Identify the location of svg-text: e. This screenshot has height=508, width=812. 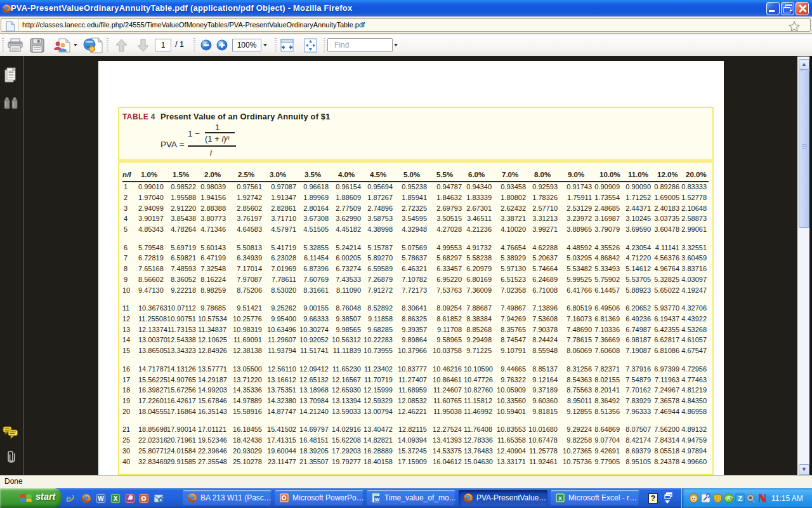
(69, 498).